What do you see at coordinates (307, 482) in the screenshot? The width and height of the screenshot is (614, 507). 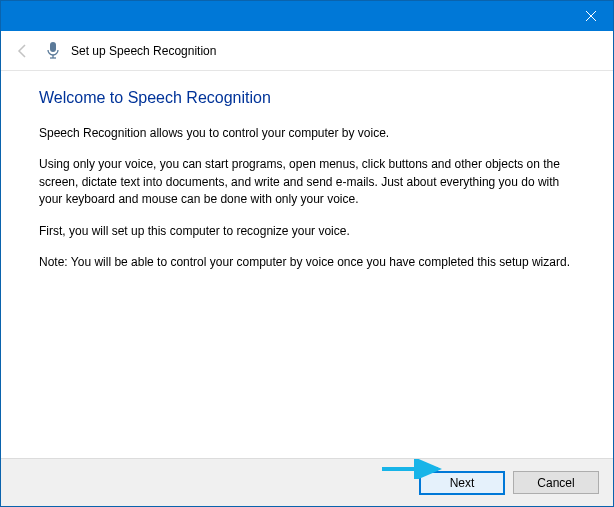 I see `button-bar: Next Cancel` at bounding box center [307, 482].